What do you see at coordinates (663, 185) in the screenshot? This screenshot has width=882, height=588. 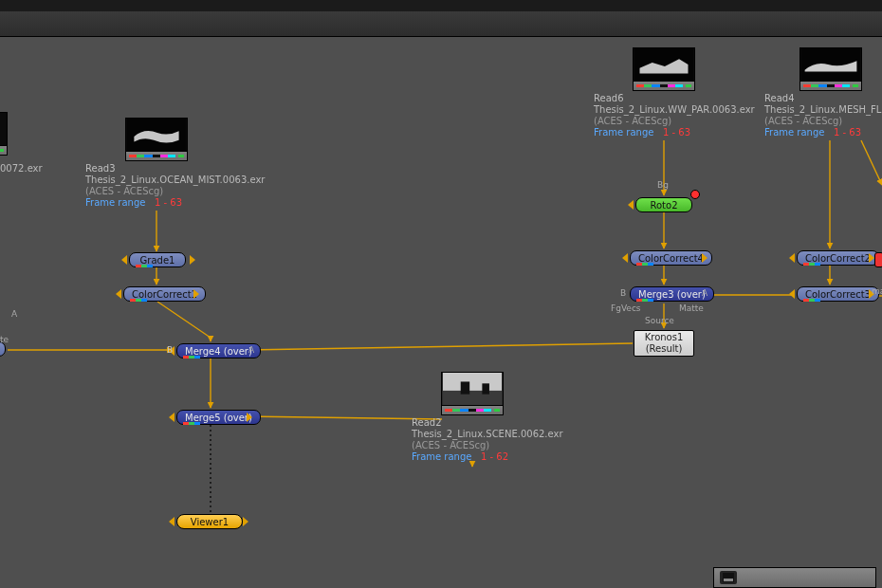 I see `port-label-bg: Bg` at bounding box center [663, 185].